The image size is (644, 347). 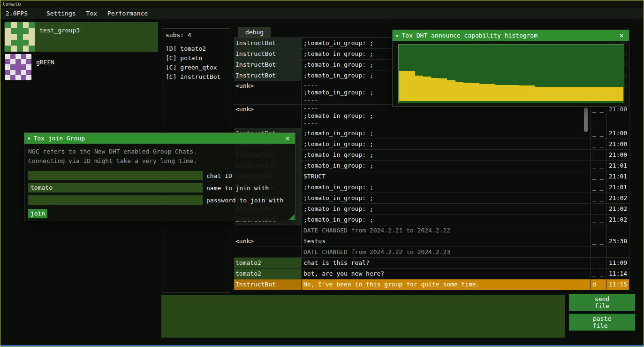 What do you see at coordinates (432, 263) in the screenshot?
I see `message-row: tomato2chat is this real?_ _11:09` at bounding box center [432, 263].